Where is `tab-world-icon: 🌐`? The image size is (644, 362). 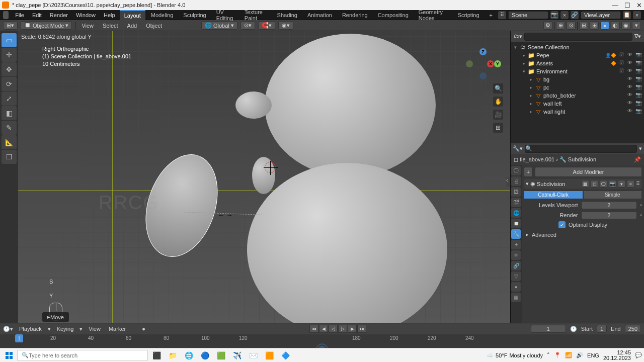 tab-world-icon: 🌐 is located at coordinates (516, 213).